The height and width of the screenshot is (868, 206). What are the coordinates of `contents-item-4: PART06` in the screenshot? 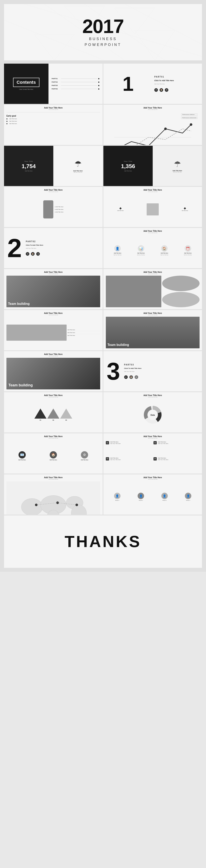 It's located at (76, 89).